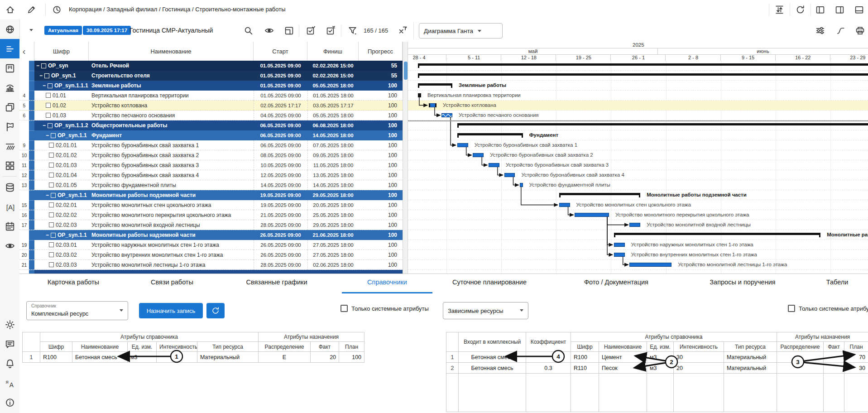  Describe the element at coordinates (743, 282) in the screenshot. I see `tab-7: Запросы и поручения` at that location.